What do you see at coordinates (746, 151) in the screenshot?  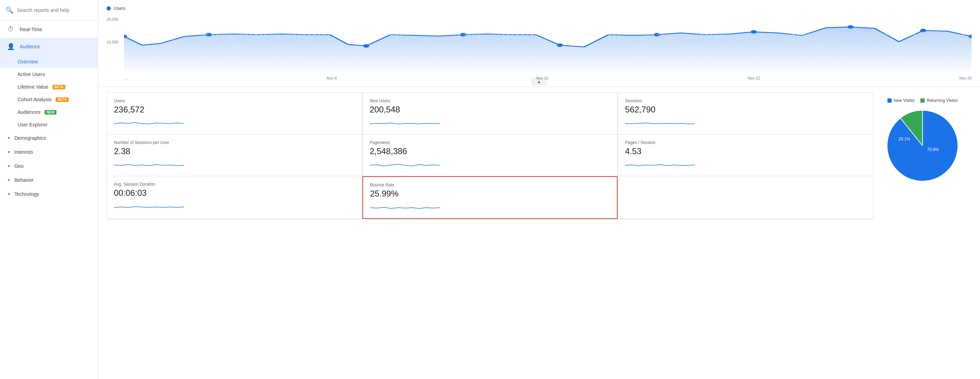 I see `pages-per-session-value: 4.53` at bounding box center [746, 151].